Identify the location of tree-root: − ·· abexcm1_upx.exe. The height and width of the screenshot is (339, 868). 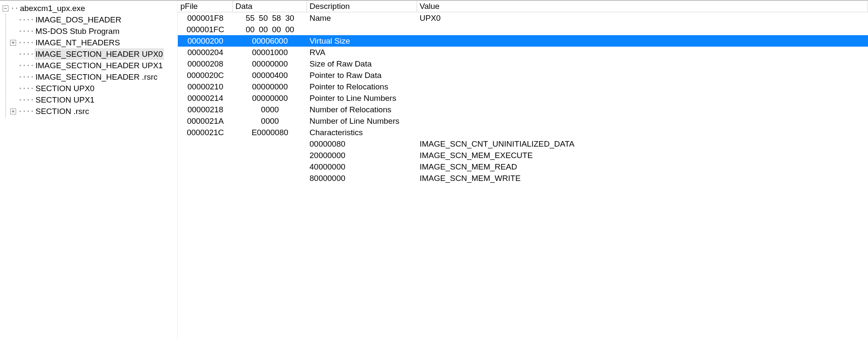
(90, 8).